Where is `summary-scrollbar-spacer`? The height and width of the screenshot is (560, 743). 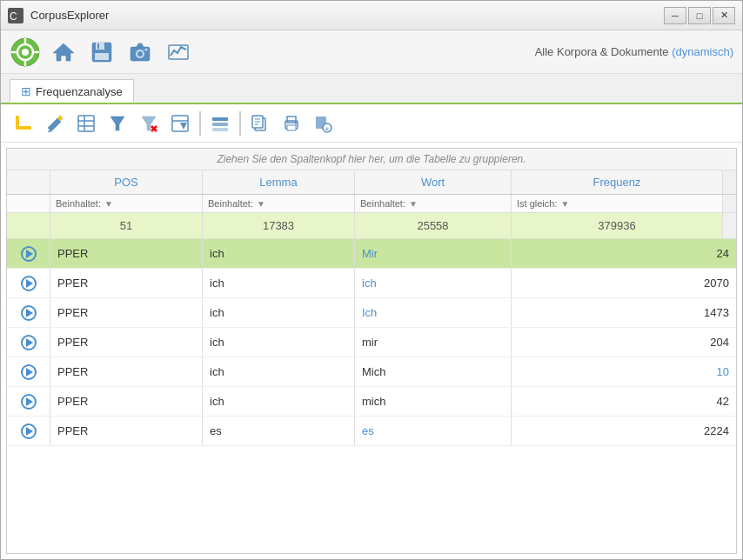
summary-scrollbar-spacer is located at coordinates (729, 226).